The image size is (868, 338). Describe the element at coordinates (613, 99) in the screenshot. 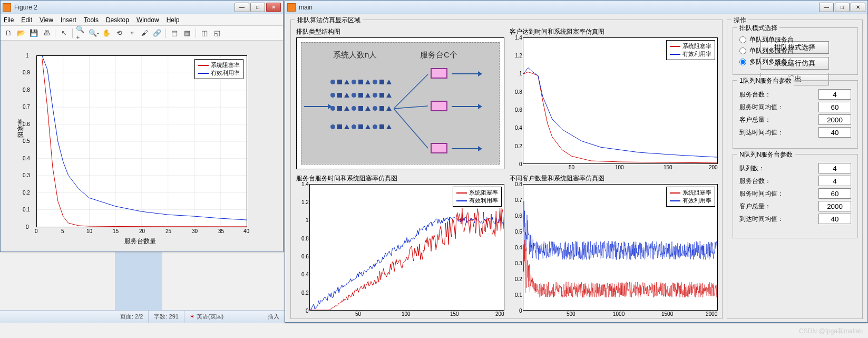

I see `panel-arrival-block: 客户达到时间和系统阻塞率仿真图 系统阻塞率 有效利用率 1.41.2 10.8 …` at that location.